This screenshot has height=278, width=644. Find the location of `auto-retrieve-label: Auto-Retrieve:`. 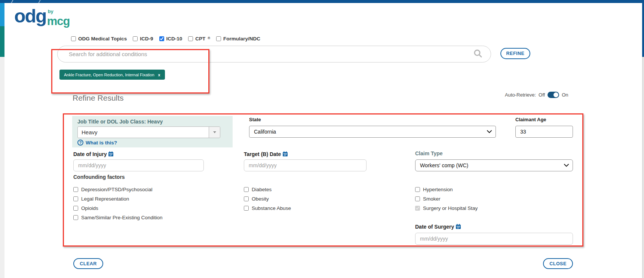

auto-retrieve-label: Auto-Retrieve: is located at coordinates (521, 95).